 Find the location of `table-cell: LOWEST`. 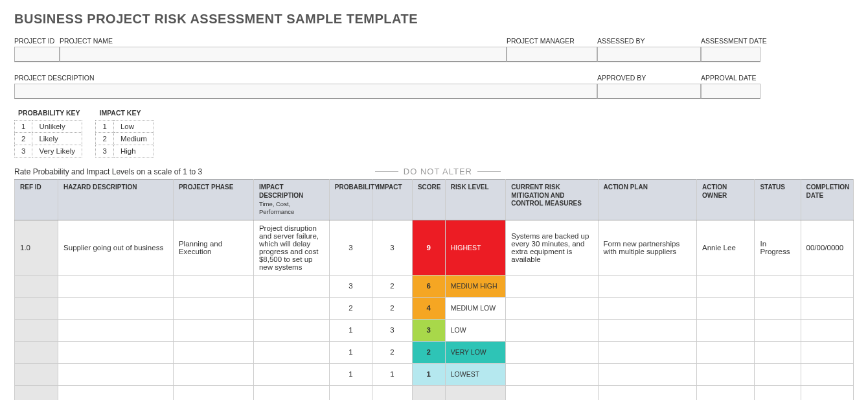

table-cell: LOWEST is located at coordinates (475, 374).